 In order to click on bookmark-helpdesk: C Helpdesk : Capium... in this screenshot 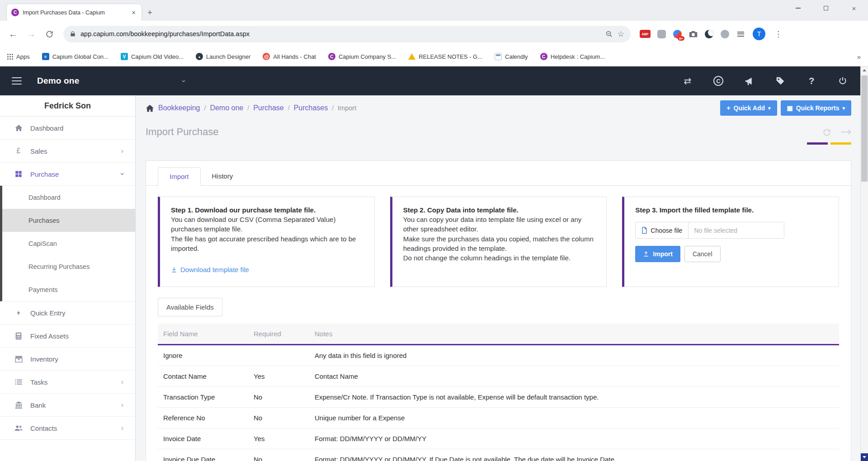, I will do `click(573, 56)`.